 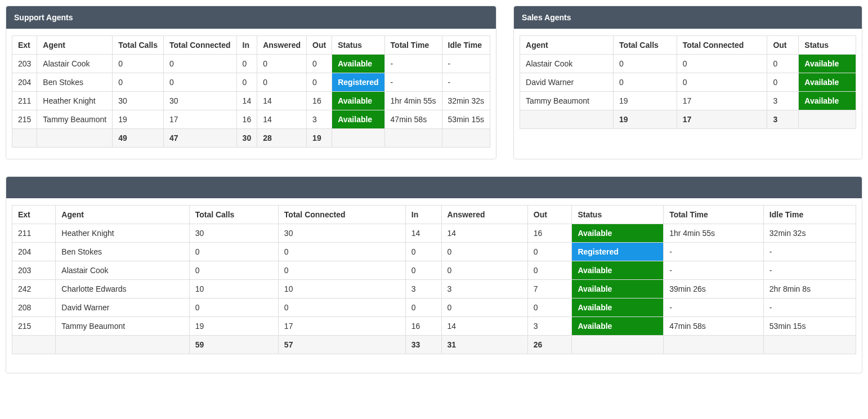 What do you see at coordinates (466, 139) in the screenshot?
I see `cell-idle-time` at bounding box center [466, 139].